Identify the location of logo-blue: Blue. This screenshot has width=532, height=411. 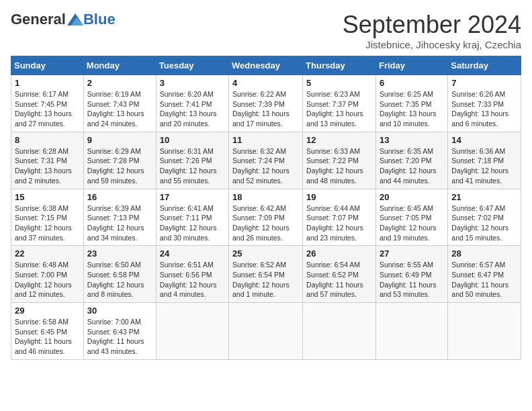
(99, 19).